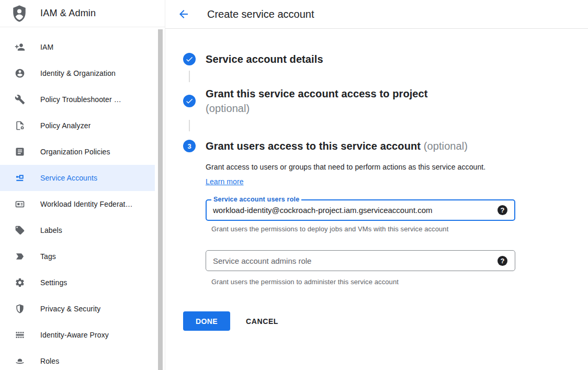  Describe the element at coordinates (355, 210) in the screenshot. I see `users-role-input` at that location.